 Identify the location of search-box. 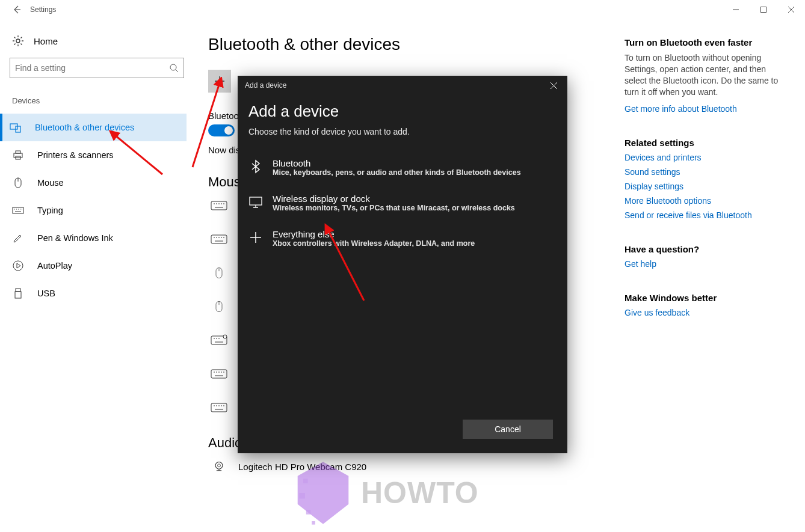
(97, 68).